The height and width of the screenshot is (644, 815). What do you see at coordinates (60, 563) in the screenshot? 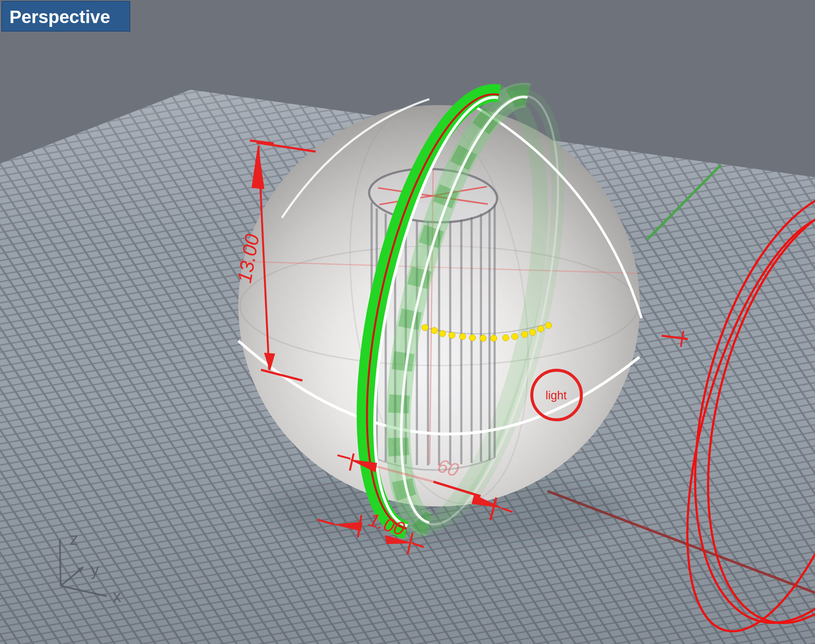
I see `z-axis-line` at bounding box center [60, 563].